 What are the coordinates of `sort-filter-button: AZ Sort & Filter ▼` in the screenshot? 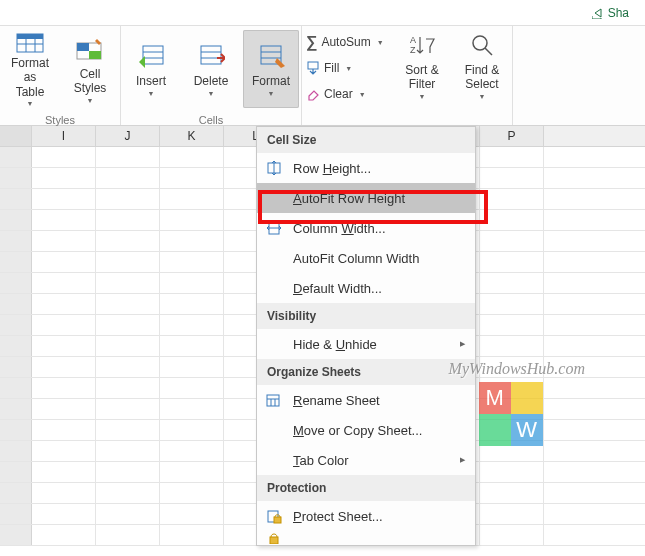 It's located at (422, 65).